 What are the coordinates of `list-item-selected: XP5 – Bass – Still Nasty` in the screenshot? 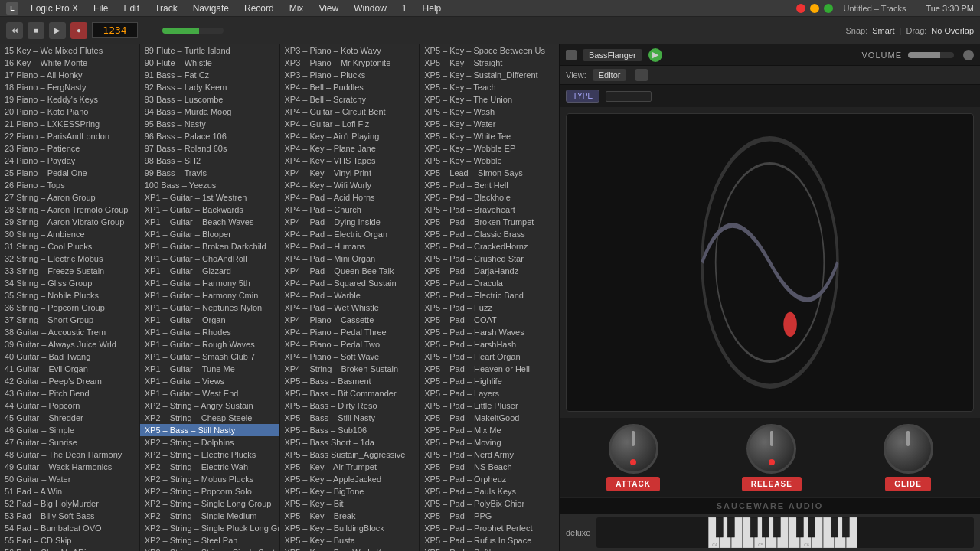 It's located at (210, 430).